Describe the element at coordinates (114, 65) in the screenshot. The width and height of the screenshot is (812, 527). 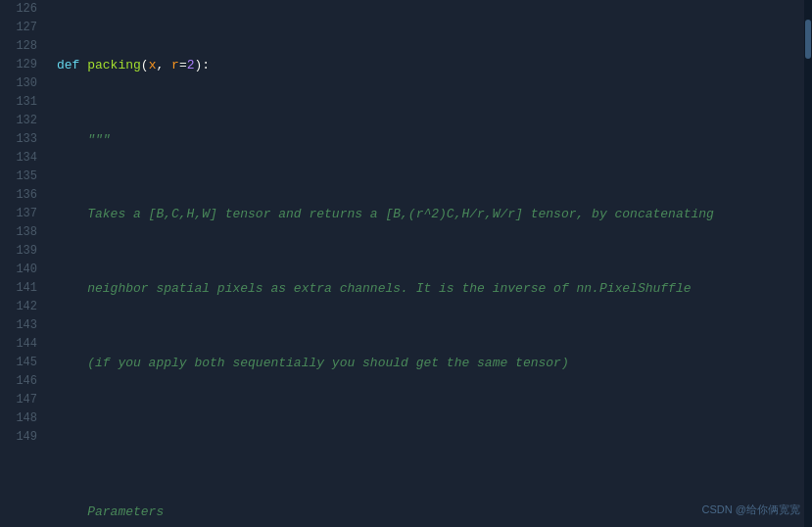
I see `function-name-packing: packing` at that location.